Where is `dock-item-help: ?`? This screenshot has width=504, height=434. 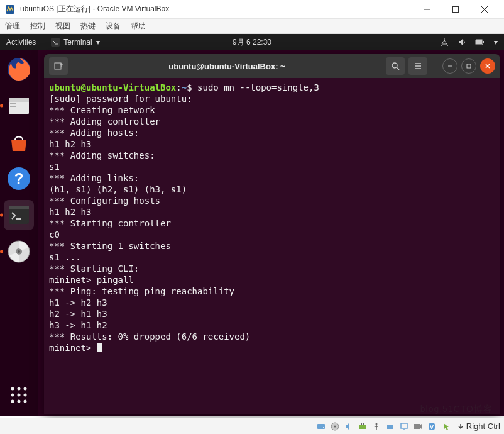
dock-item-help: ? is located at coordinates (19, 179).